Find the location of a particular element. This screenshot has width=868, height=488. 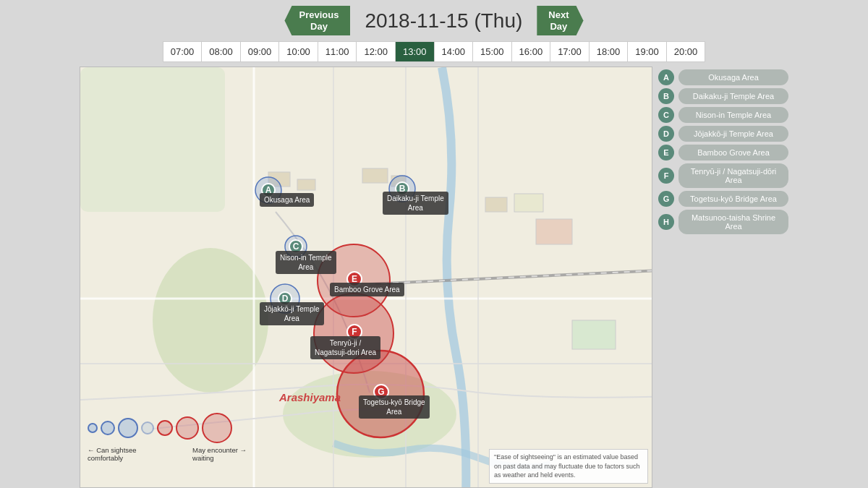

sidebar-badge-a: A is located at coordinates (666, 77).